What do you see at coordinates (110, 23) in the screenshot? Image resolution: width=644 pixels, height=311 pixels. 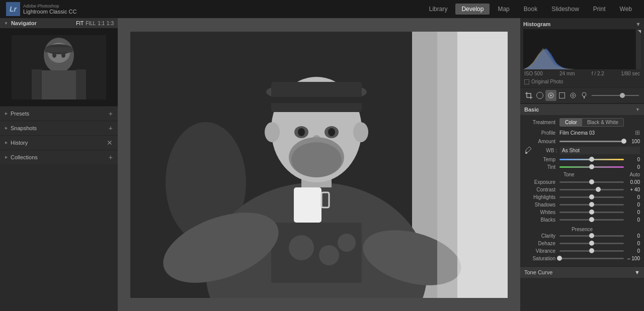 I see `zoom-1-3: 1:3` at bounding box center [110, 23].